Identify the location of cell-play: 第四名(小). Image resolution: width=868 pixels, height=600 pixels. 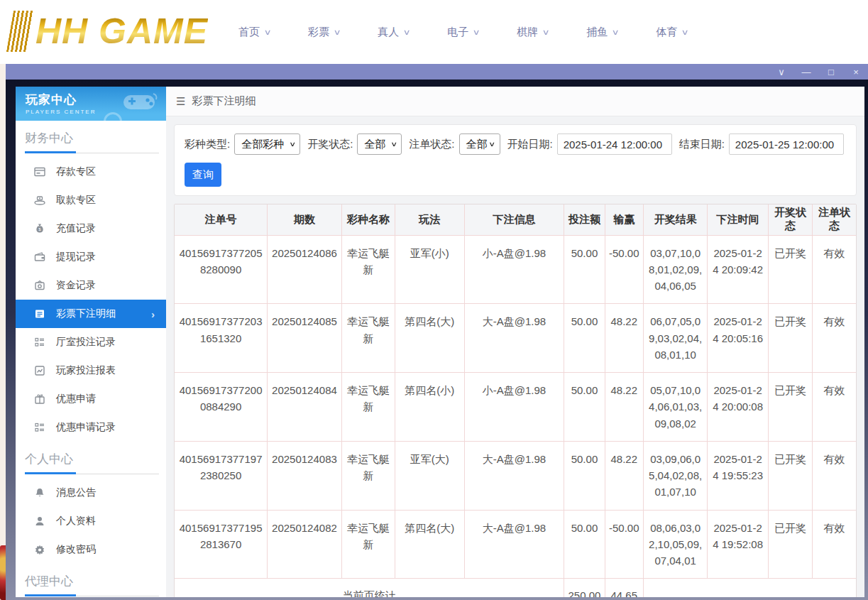
(430, 408).